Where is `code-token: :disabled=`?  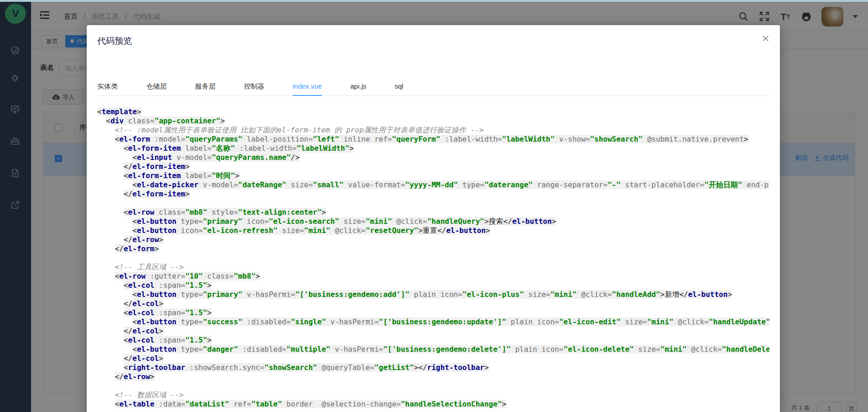 code-token: :disabled= is located at coordinates (262, 349).